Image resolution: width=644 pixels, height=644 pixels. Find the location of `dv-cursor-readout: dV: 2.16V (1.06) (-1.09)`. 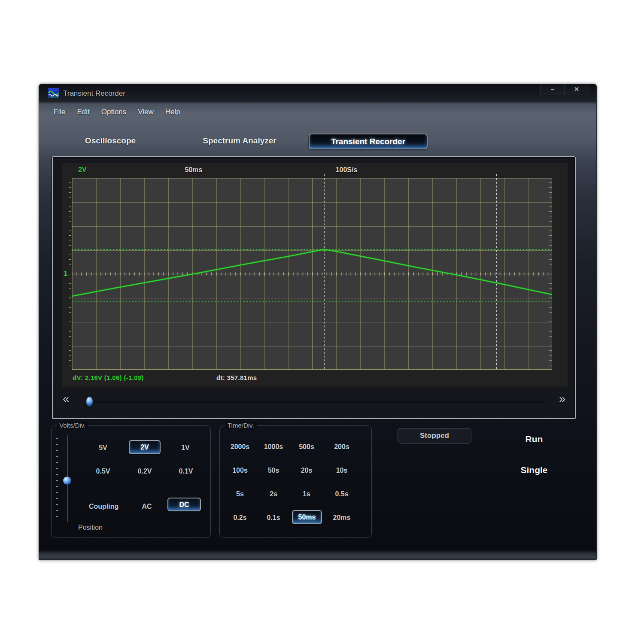

dv-cursor-readout: dV: 2.16V (1.06) (-1.09) is located at coordinates (108, 378).